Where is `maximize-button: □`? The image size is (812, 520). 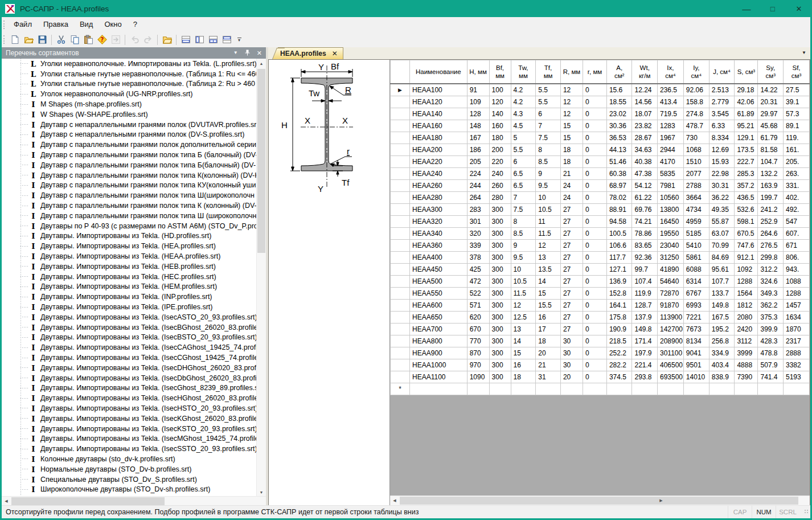
maximize-button: □ is located at coordinates (773, 9).